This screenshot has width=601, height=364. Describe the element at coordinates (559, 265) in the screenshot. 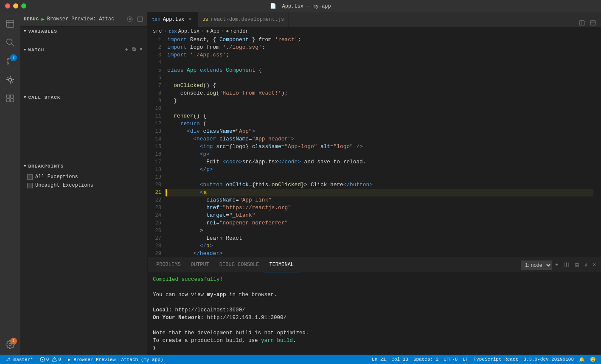

I see `panel-actions: 1: node + ∧ ×` at that location.